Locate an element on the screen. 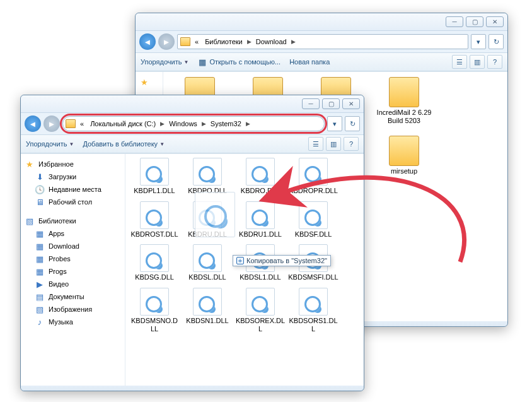 The width and height of the screenshot is (532, 402). library-icon: ▶ is located at coordinates (40, 284).